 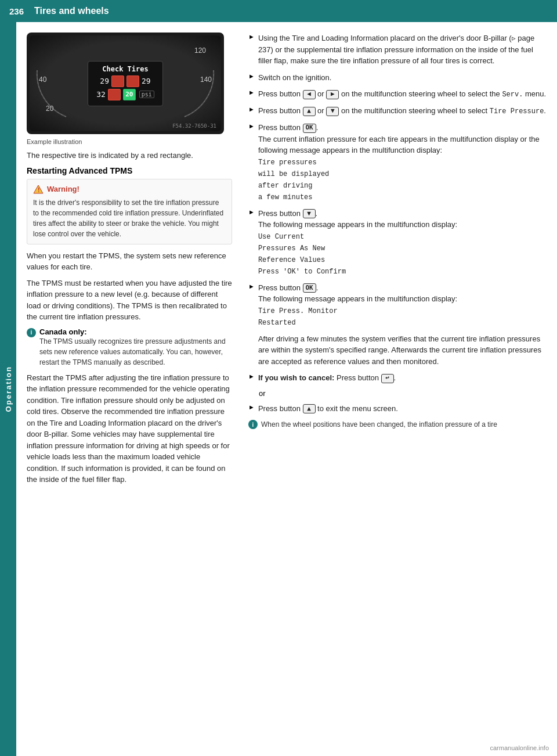 I want to click on cluster-image: 20 40 120 140 Check Tires 29, so click(x=125, y=84).